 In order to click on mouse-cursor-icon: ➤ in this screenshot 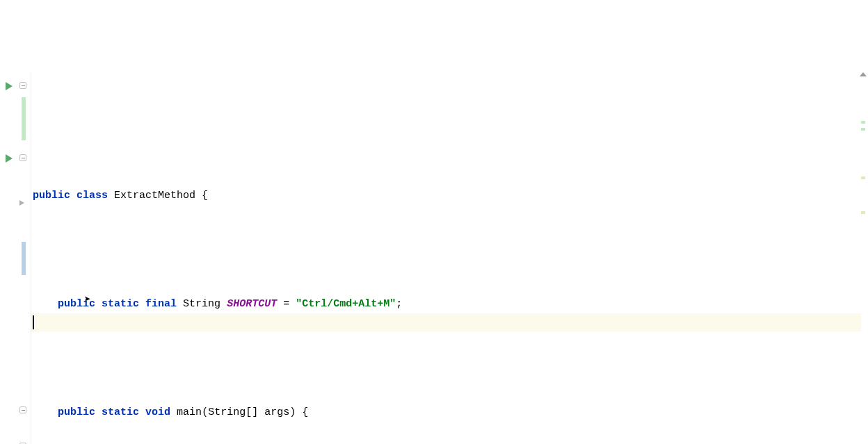, I will do `click(88, 300)`.